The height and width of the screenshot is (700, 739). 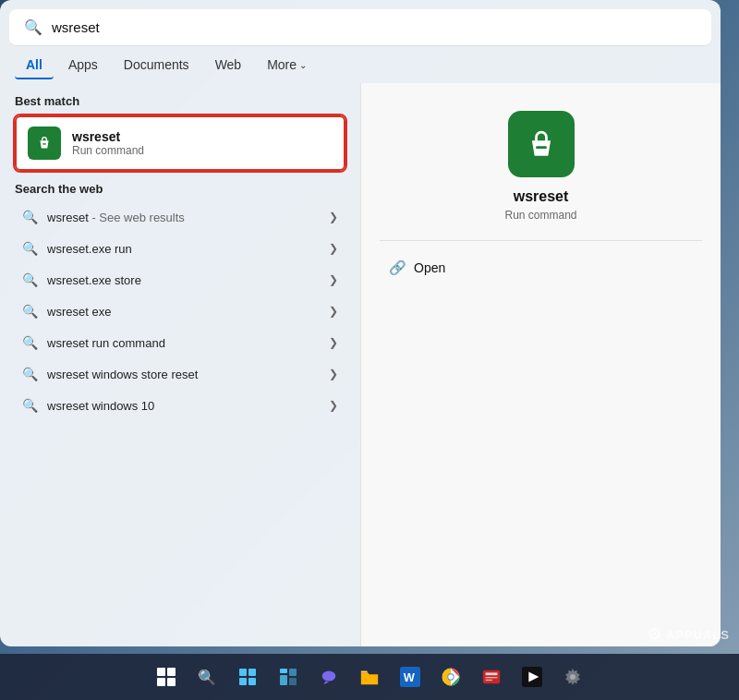 What do you see at coordinates (106, 344) in the screenshot?
I see `web-item-label-4: wsreset run command` at bounding box center [106, 344].